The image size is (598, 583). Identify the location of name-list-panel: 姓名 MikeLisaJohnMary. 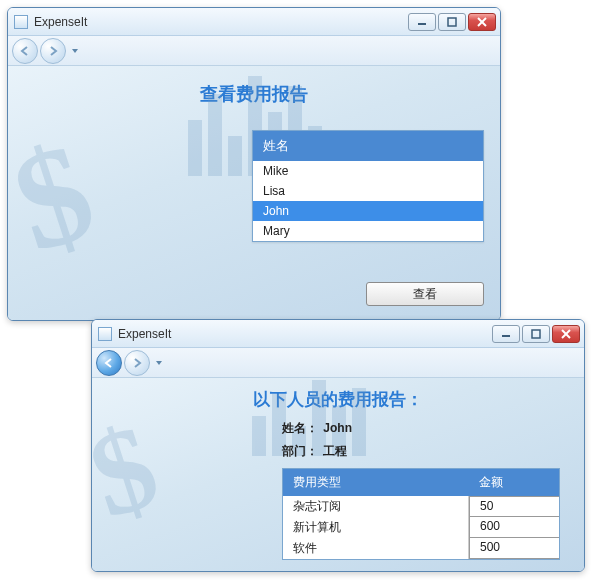
(368, 186).